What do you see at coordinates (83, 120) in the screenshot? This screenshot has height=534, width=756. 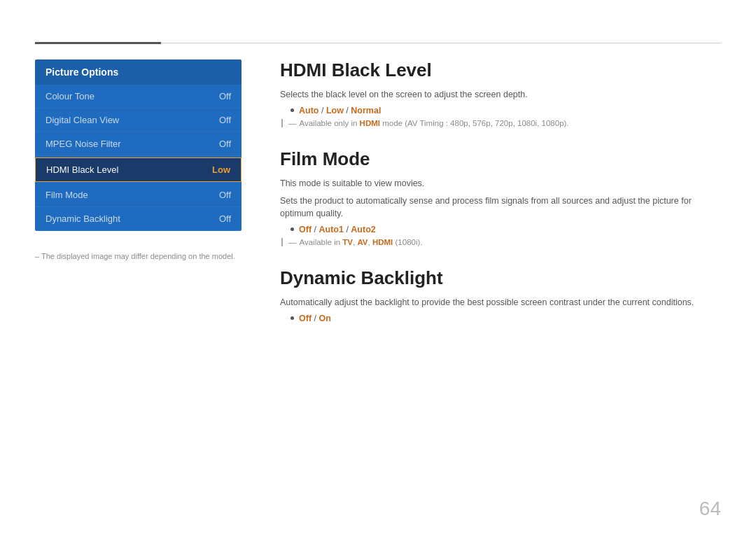 I see `sidebar-item-label: Digital Clean View` at bounding box center [83, 120].